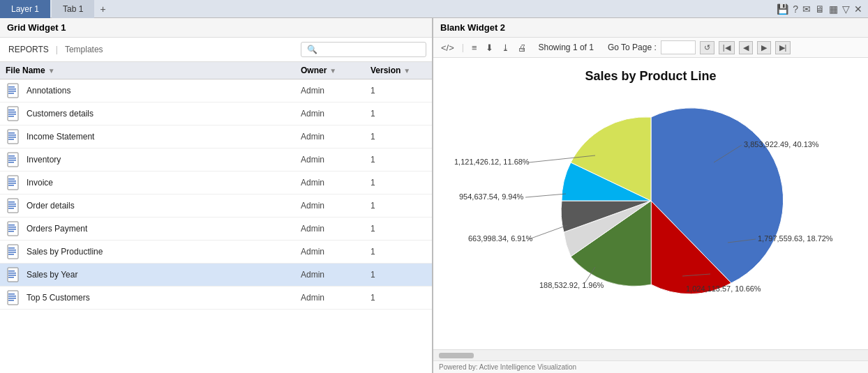 This screenshot has height=373, width=868. What do you see at coordinates (336, 70) in the screenshot?
I see `col-owner-header: Owner ▼` at bounding box center [336, 70].